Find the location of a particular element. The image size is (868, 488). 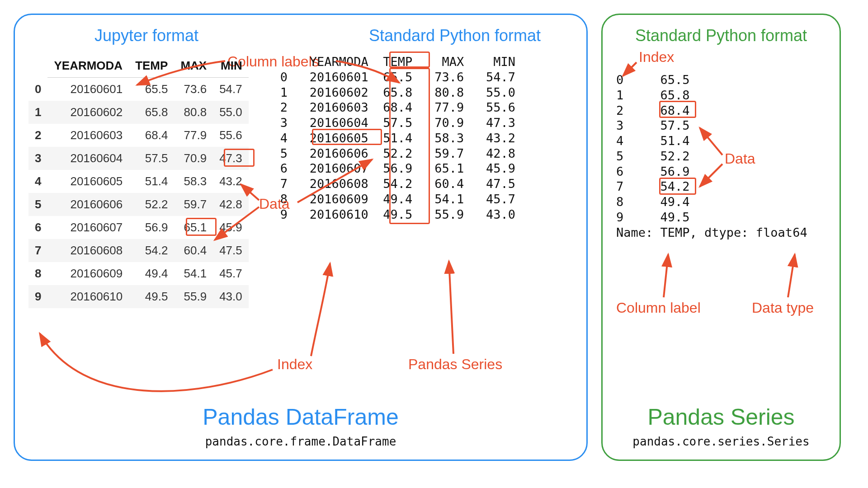

table-cell: 20160609 is located at coordinates (88, 274).